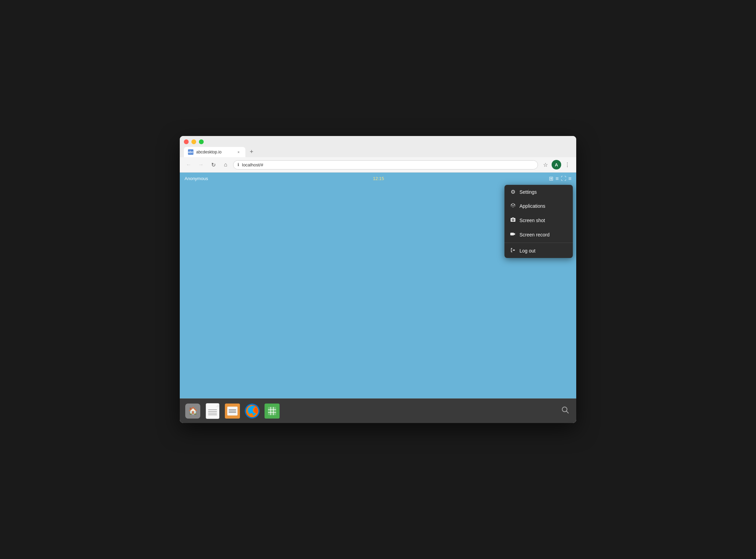 The image size is (756, 559). Describe the element at coordinates (196, 178) in the screenshot. I see `desktop-username: Anonymous` at that location.